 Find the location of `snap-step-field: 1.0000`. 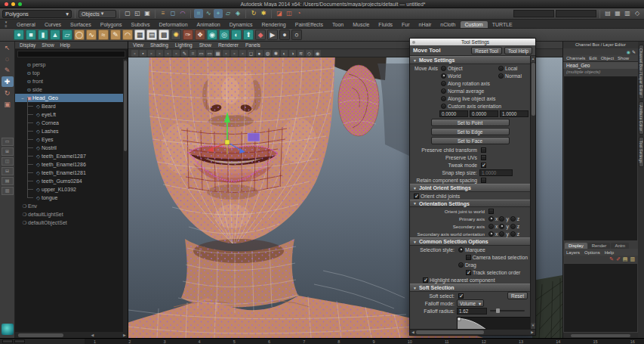

snap-step-field: 1.0000 is located at coordinates (496, 172).